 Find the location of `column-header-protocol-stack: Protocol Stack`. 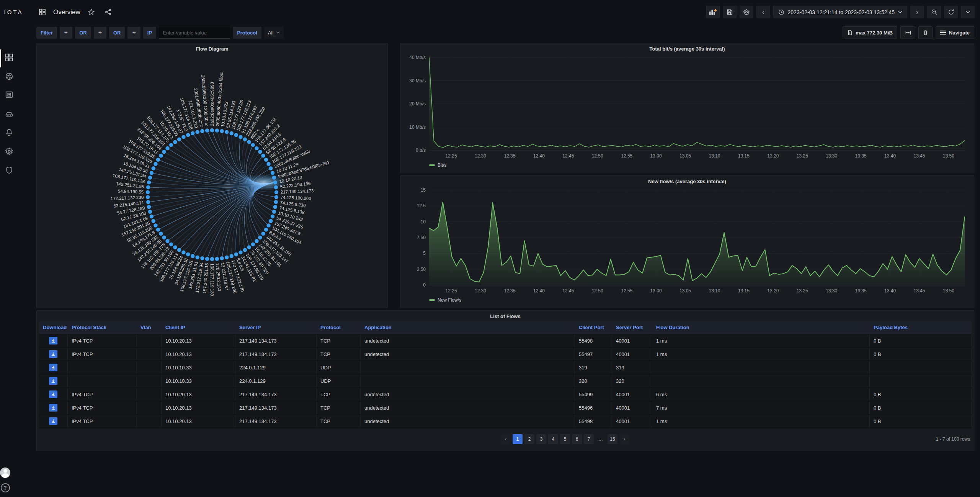

column-header-protocol-stack: Protocol Stack is located at coordinates (102, 327).